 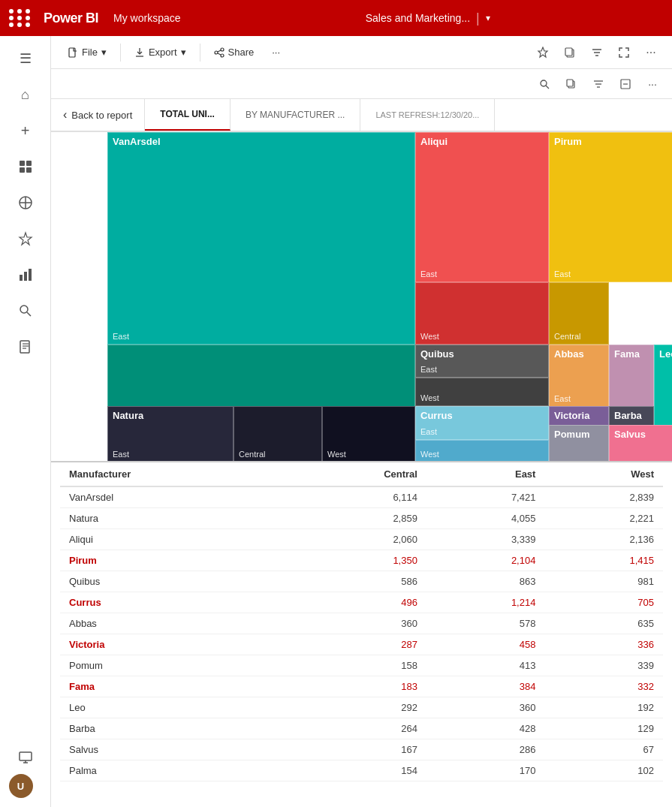 I want to click on search-bar-icon, so click(x=544, y=84).